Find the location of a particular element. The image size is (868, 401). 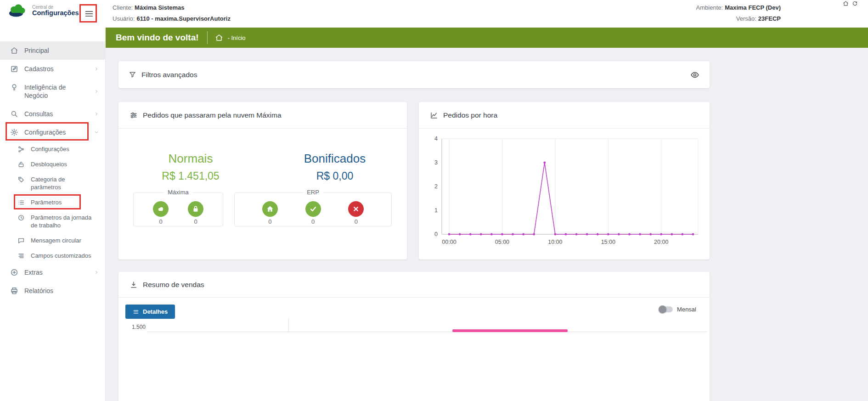

filter-icon is located at coordinates (132, 74).